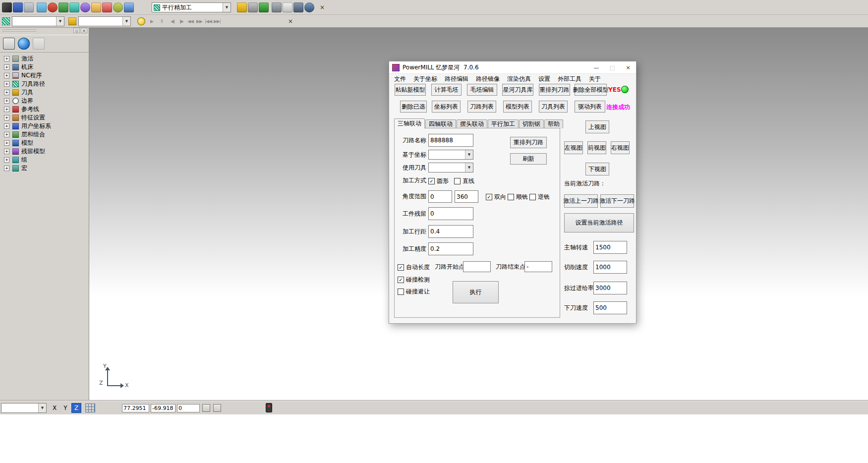 The image size is (868, 463). Describe the element at coordinates (45, 92) in the screenshot. I see `tree-item-tools: +刀具` at that location.